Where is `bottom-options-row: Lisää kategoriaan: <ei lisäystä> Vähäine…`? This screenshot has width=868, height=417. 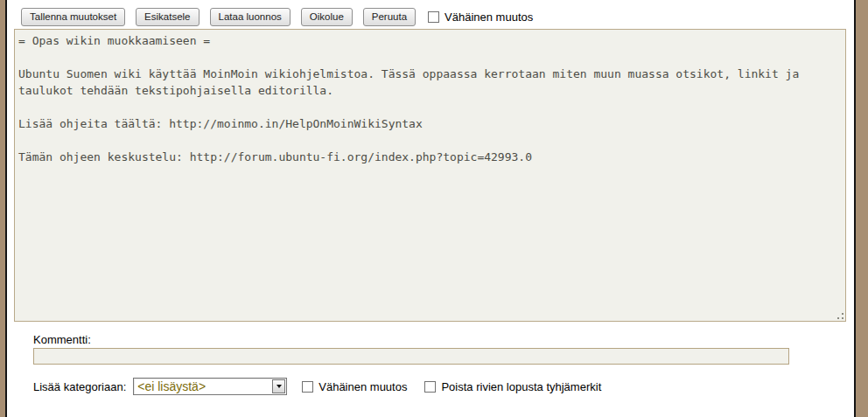 bottom-options-row: Lisää kategoriaan: <ei lisäystä> Vähäine… is located at coordinates (317, 386).